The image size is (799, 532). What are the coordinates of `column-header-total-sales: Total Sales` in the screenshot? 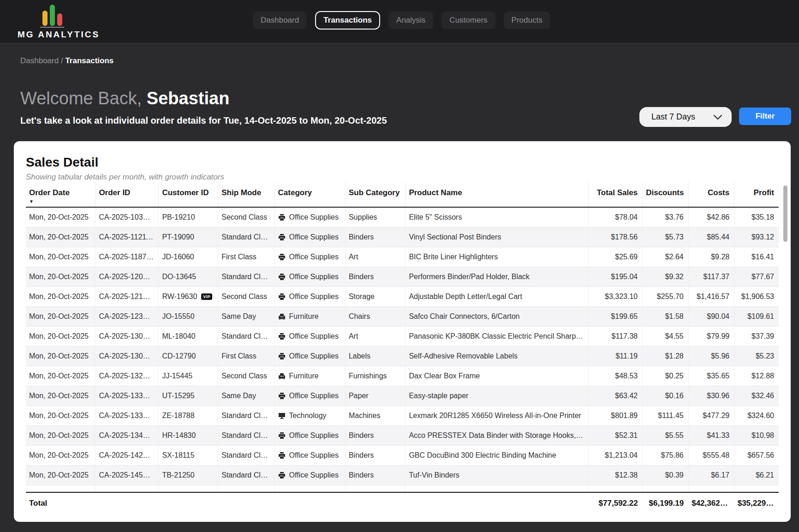 It's located at (615, 195).